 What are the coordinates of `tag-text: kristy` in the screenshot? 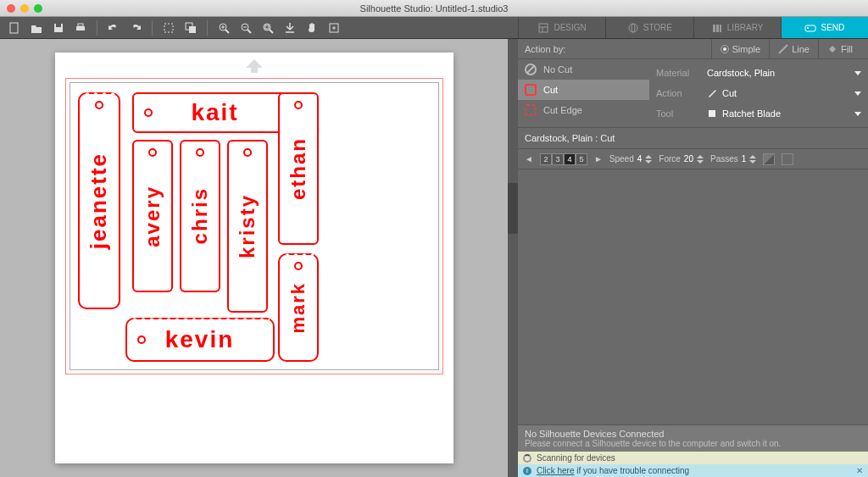 It's located at (248, 226).